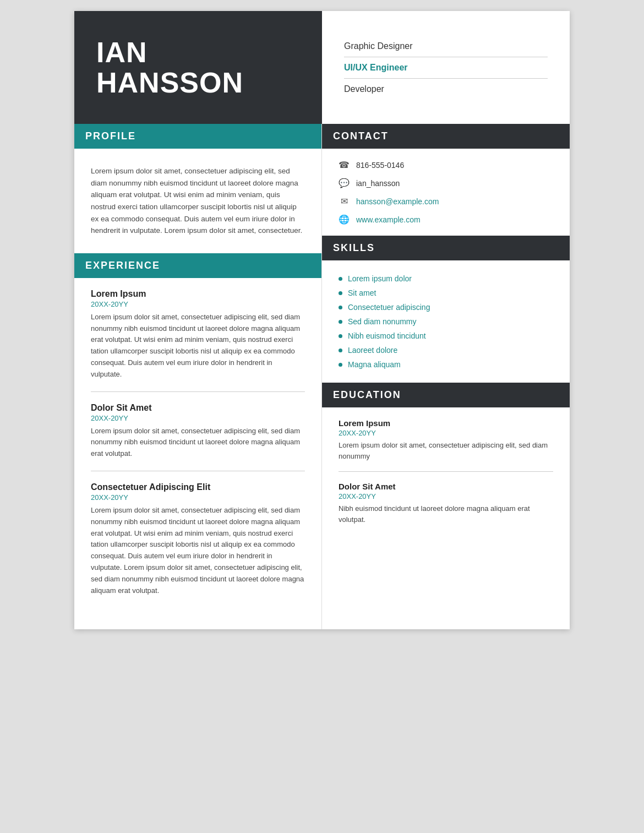  I want to click on edu-title: Dolor Sit Amet, so click(446, 487).